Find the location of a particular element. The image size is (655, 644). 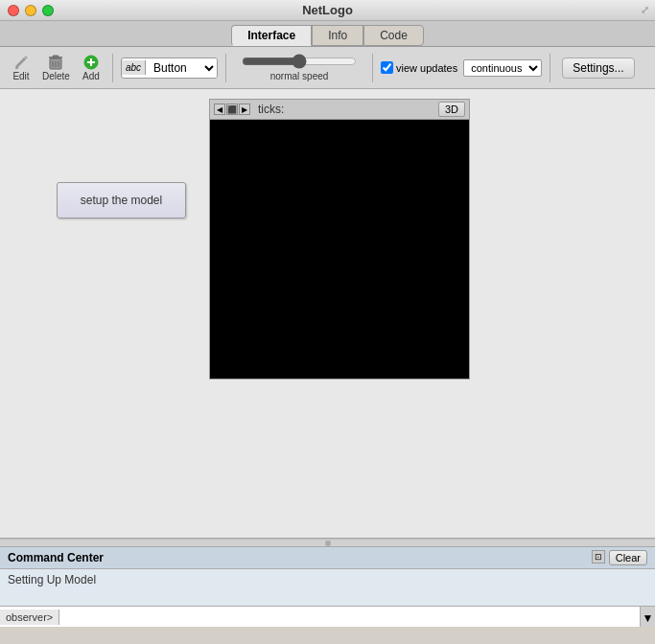

view-updates-label: view updates is located at coordinates (427, 68).